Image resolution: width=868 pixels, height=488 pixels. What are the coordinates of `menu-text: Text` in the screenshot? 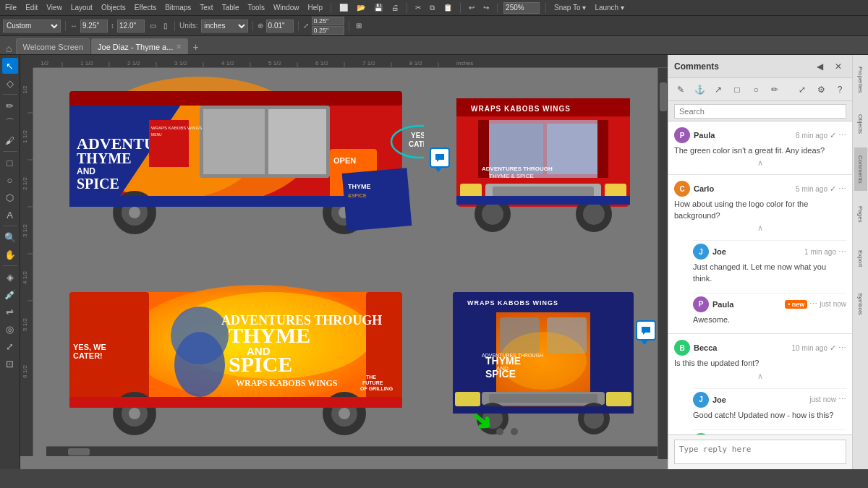 It's located at (206, 7).